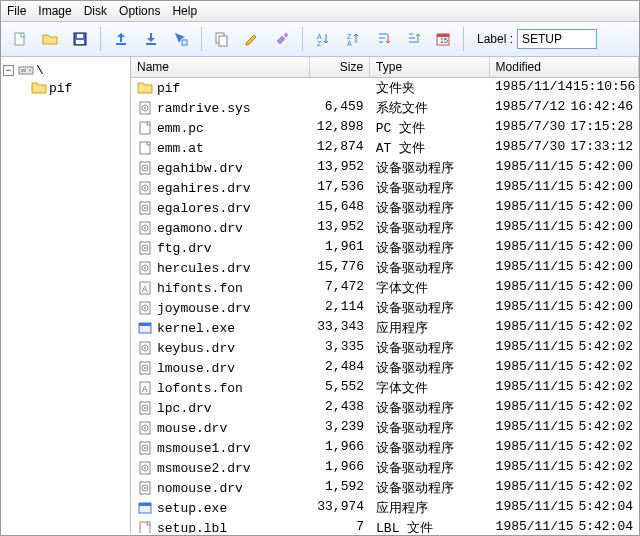 The width and height of the screenshot is (640, 536). Describe the element at coordinates (66, 70) in the screenshot. I see `tree-root-node: − \` at that location.